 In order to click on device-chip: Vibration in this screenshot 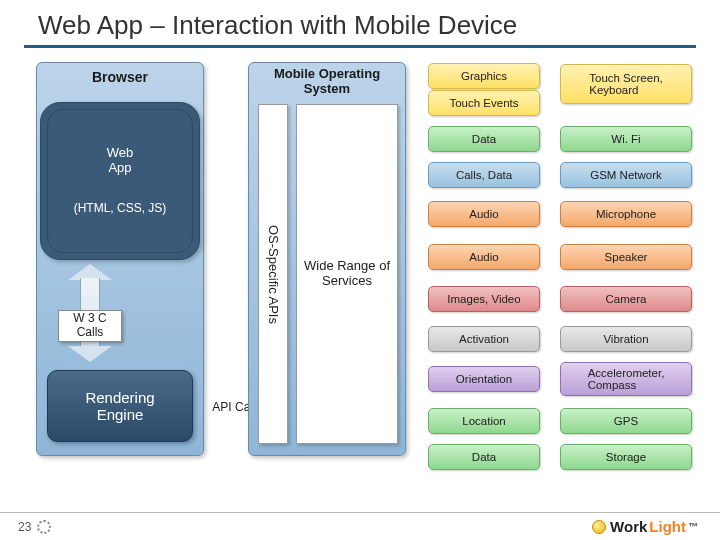, I will do `click(626, 339)`.